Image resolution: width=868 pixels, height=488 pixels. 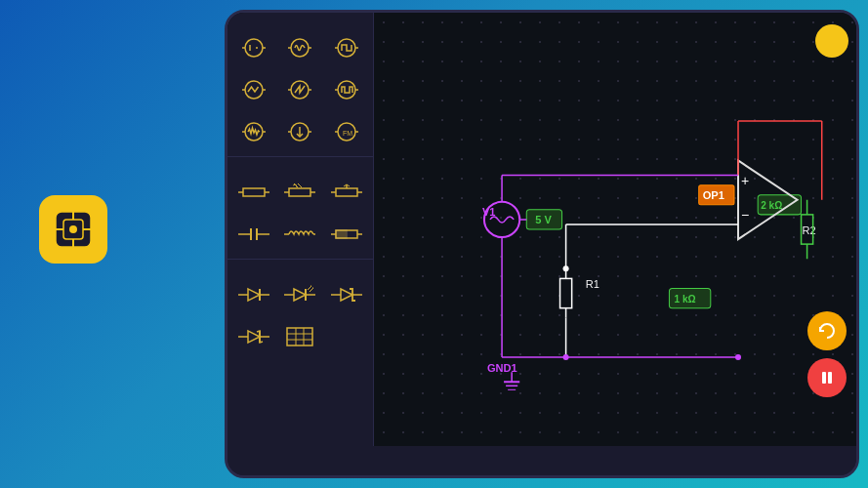 I want to click on square-component, so click(x=347, y=49).